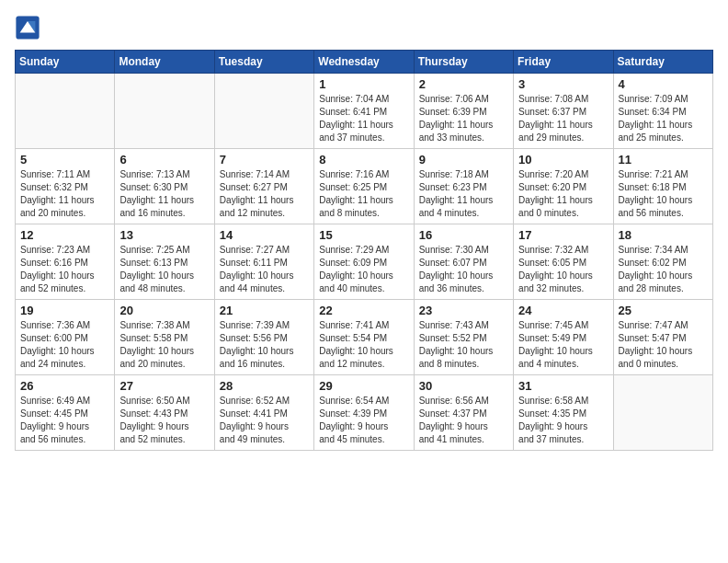 The width and height of the screenshot is (728, 563). I want to click on day-info: Sunrise: 7:30 AM Sunset: 6:07 PM Dayligh…, so click(463, 270).